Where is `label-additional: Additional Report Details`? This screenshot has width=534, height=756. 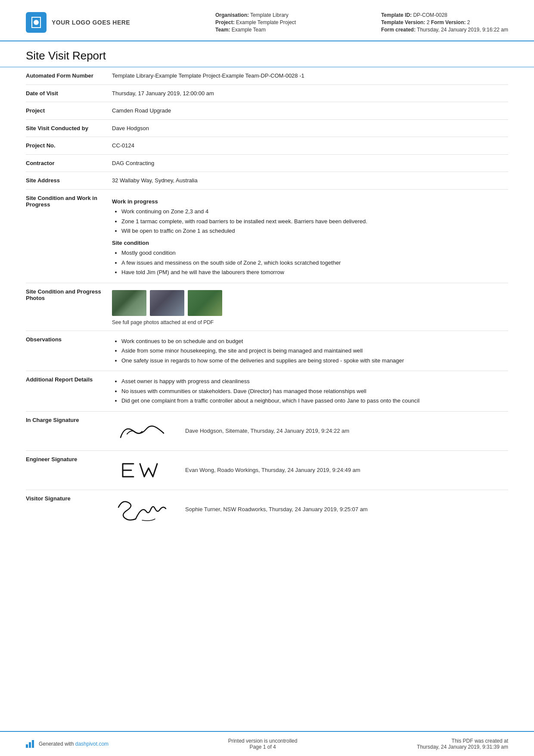
label-additional: Additional Report Details is located at coordinates (65, 379).